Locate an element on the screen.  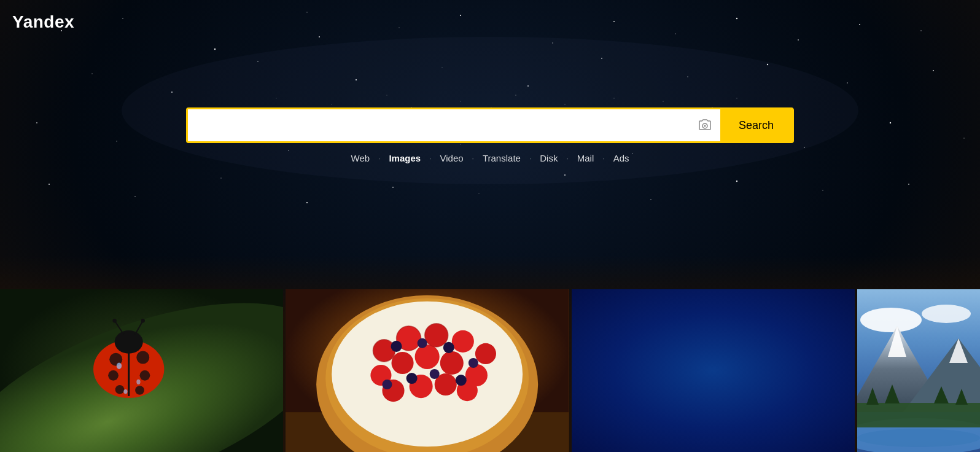
search-bar: Search is located at coordinates (490, 125).